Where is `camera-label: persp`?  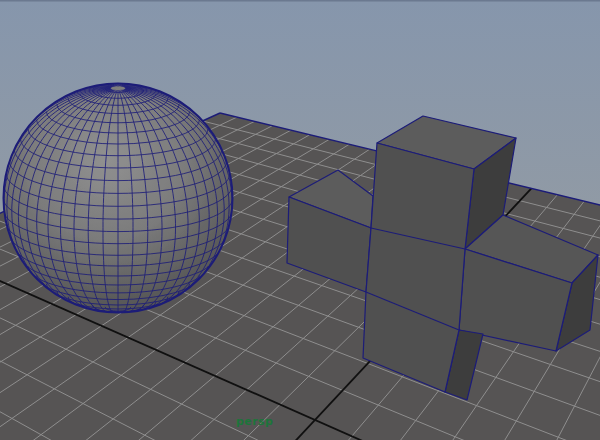
camera-label: persp is located at coordinates (254, 422).